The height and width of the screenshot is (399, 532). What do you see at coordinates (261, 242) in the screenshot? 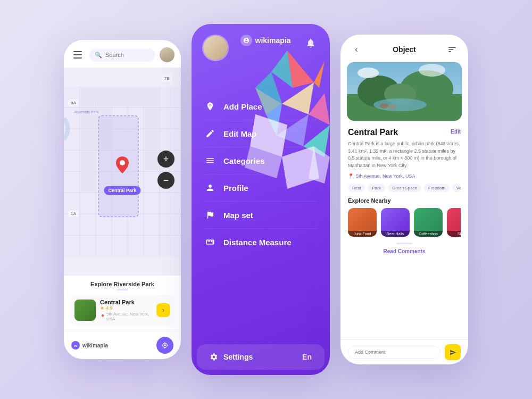
I see `menu-item-distance-measure: Distance Measure` at bounding box center [261, 242].